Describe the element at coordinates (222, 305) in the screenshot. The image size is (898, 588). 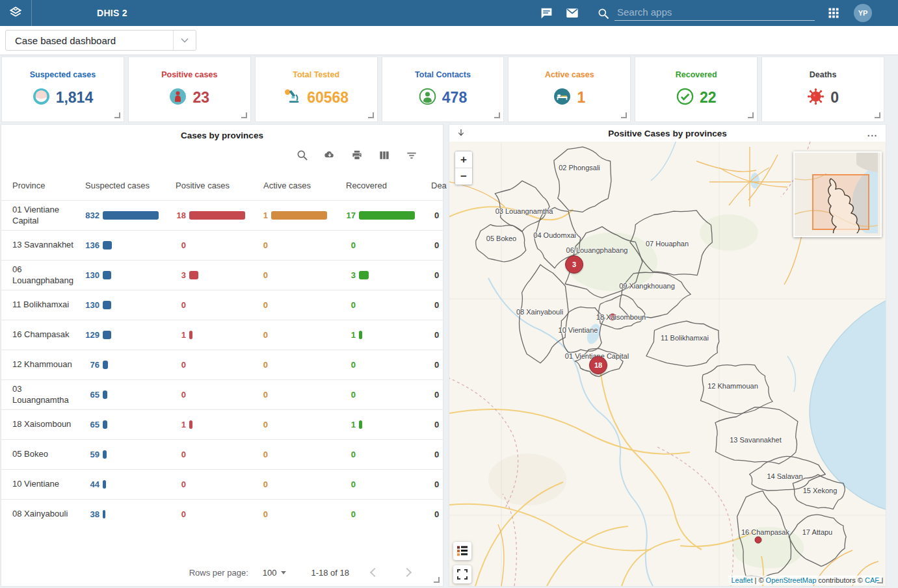
I see `table-row: 11 Bolikhamxai1300000` at that location.